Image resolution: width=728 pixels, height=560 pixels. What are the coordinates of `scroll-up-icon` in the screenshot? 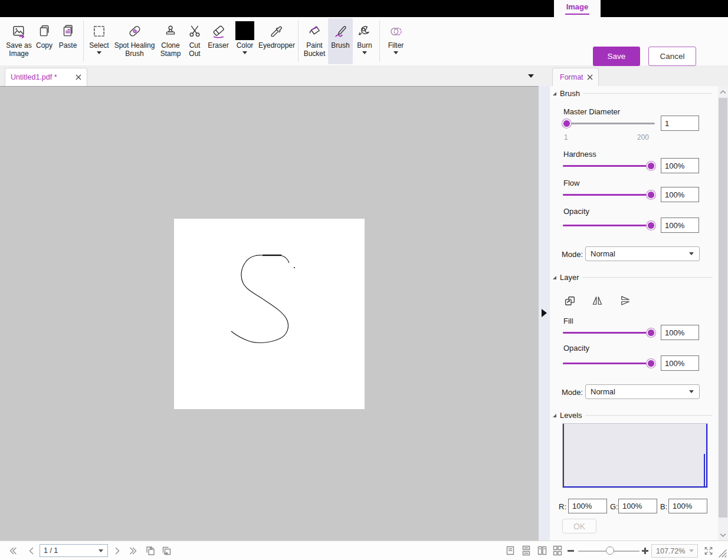 It's located at (723, 92).